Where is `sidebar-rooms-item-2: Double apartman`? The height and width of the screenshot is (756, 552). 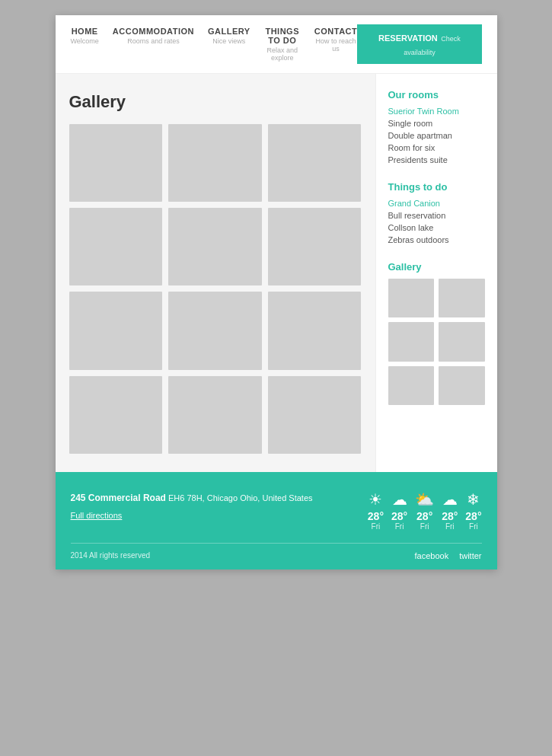
sidebar-rooms-item-2: Double apartman is located at coordinates (437, 136).